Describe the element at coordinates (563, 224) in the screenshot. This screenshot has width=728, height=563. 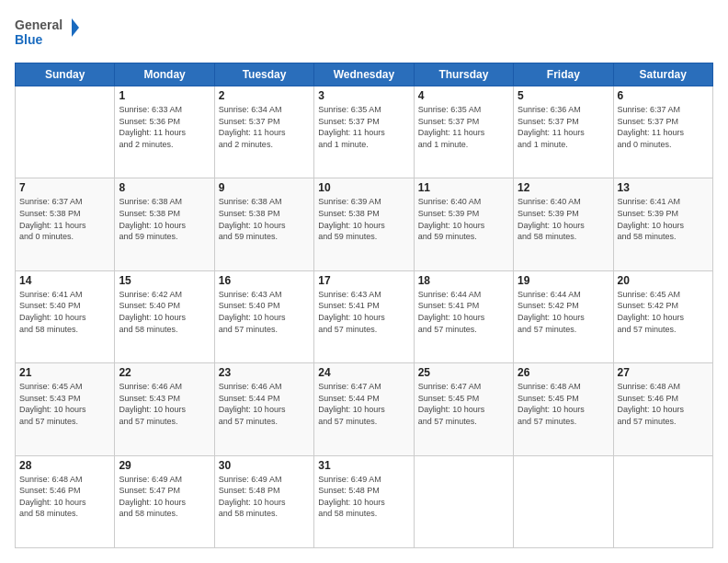
I see `calendar-cell: 12Sunrise: 6:40 AM Sunset: 5:39 PM Dayli…` at that location.